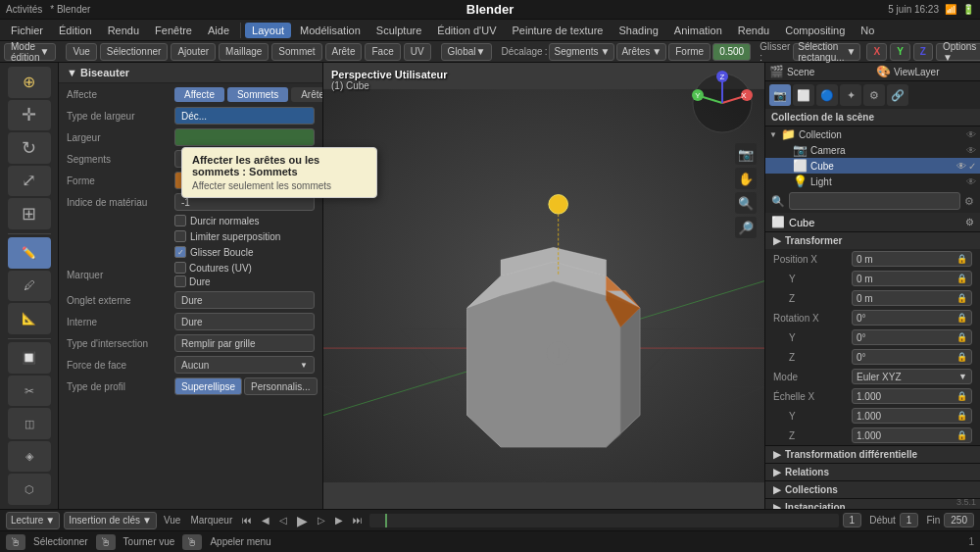 The width and height of the screenshot is (980, 552). Describe the element at coordinates (29, 148) in the screenshot. I see `rotate-tool: ↻` at that location.